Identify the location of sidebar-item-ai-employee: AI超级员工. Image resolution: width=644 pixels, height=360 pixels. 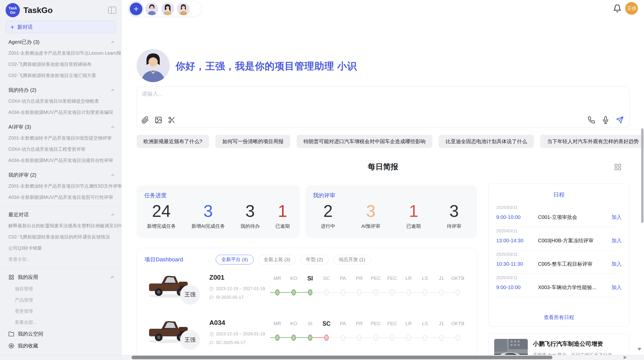
(61, 359).